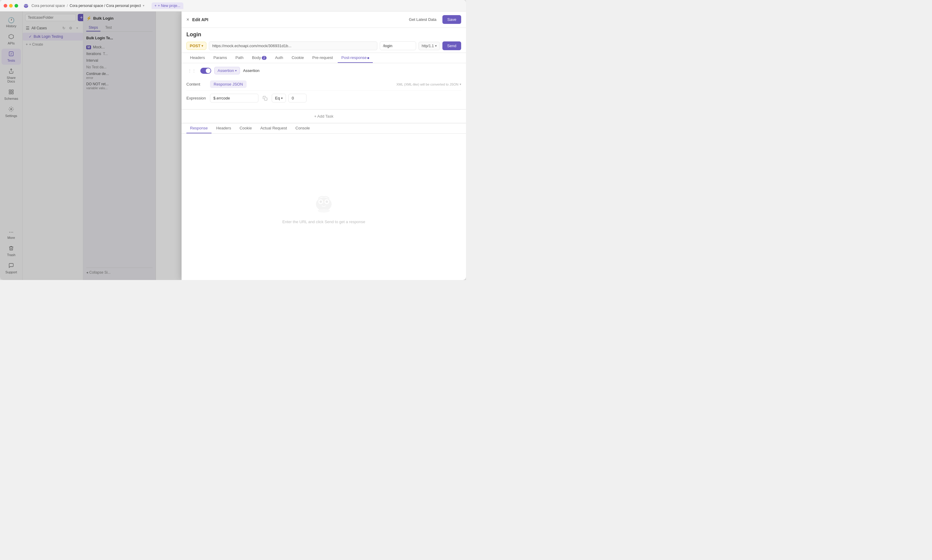 Image resolution: width=932 pixels, height=560 pixels. Describe the element at coordinates (228, 84) in the screenshot. I see `response-json-button: Response JSON` at that location.